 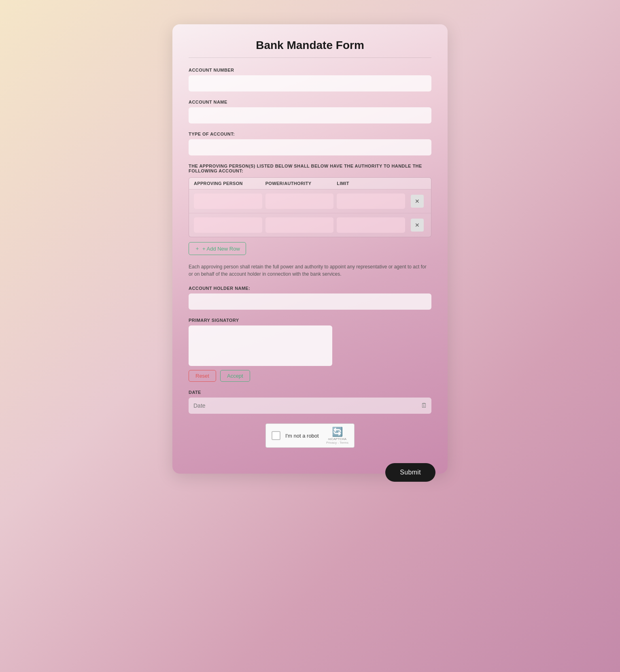 I want to click on authority-section-label: THE APPROVING PERSON(S) LISTED BELOW SHA…, so click(x=310, y=168).